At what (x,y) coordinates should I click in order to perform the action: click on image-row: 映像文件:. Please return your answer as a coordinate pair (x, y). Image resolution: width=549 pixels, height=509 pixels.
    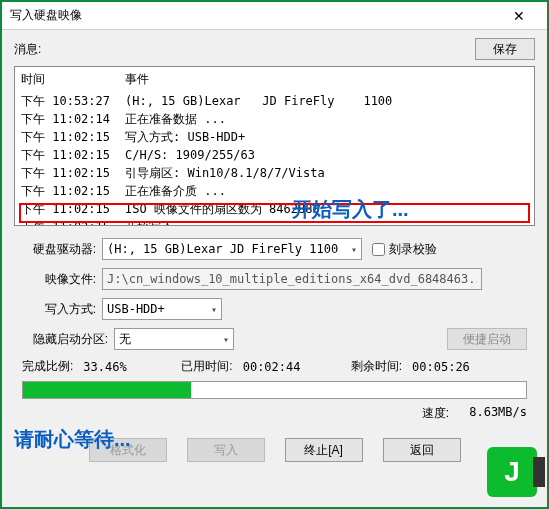
    Looking at the image, I should click on (274, 279).